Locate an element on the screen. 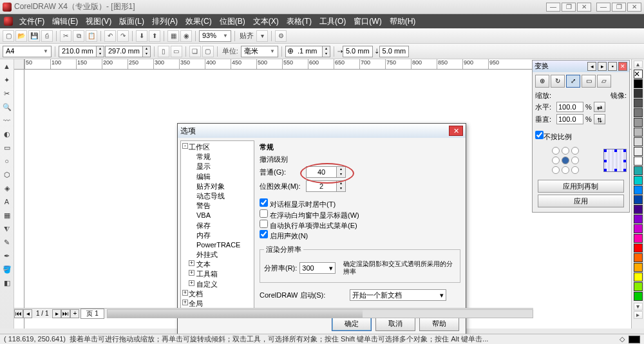 The width and height of the screenshot is (644, 344). swatch-gray90 is located at coordinates (638, 93).